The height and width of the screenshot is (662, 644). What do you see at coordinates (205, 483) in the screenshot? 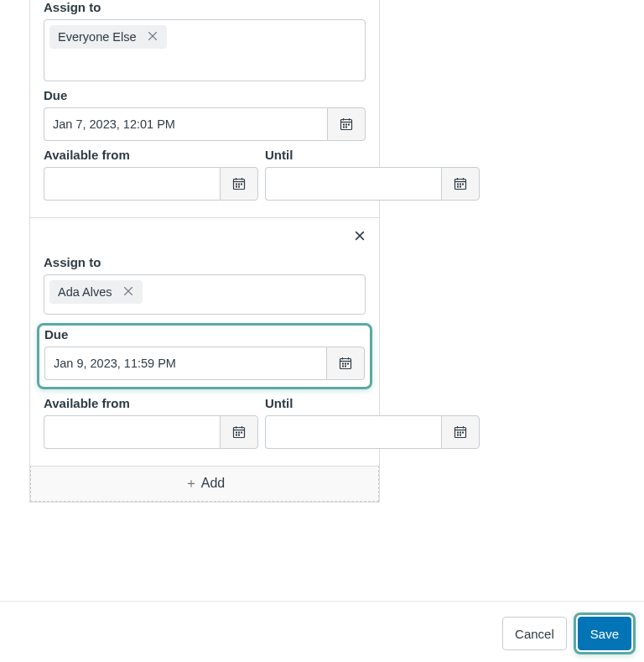
I see `add-section-button: ＋Add` at bounding box center [205, 483].